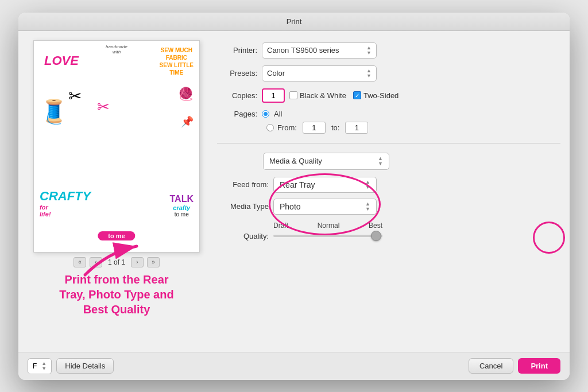 Image resolution: width=588 pixels, height=392 pixels. Describe the element at coordinates (539, 366) in the screenshot. I see `print-button: Print` at that location.